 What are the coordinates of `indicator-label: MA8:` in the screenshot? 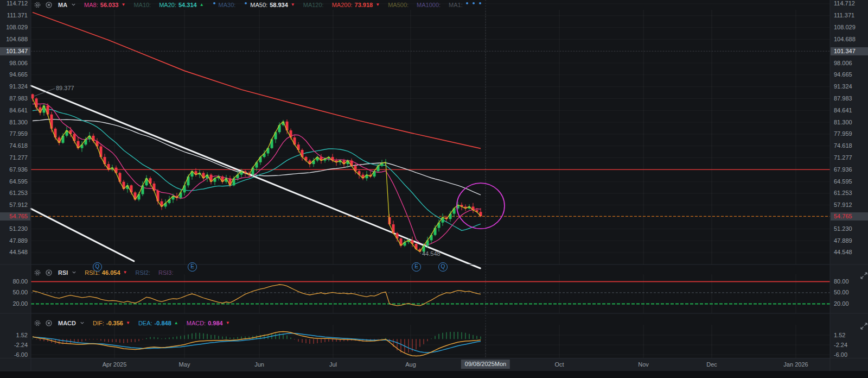 It's located at (91, 5).